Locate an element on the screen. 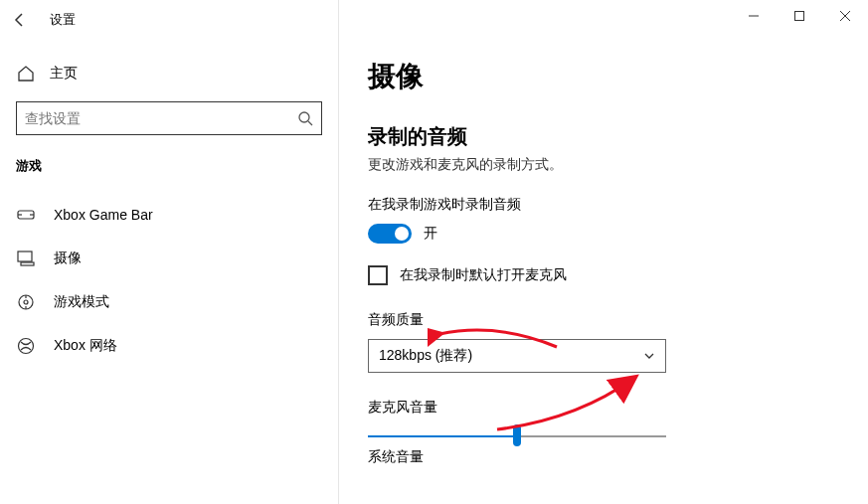 This screenshot has height=504, width=868. chevron-down-icon is located at coordinates (649, 356).